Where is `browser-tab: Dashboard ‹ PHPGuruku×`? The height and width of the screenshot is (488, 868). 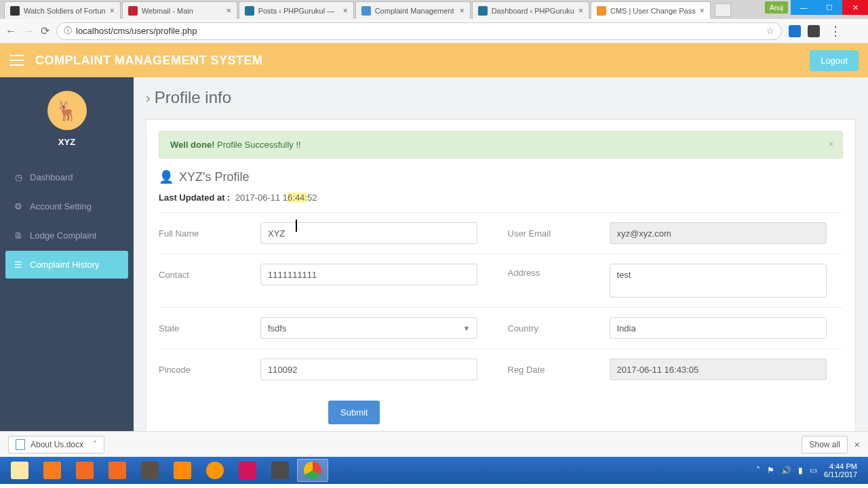
browser-tab: Dashboard ‹ PHPGuruku× is located at coordinates (530, 10).